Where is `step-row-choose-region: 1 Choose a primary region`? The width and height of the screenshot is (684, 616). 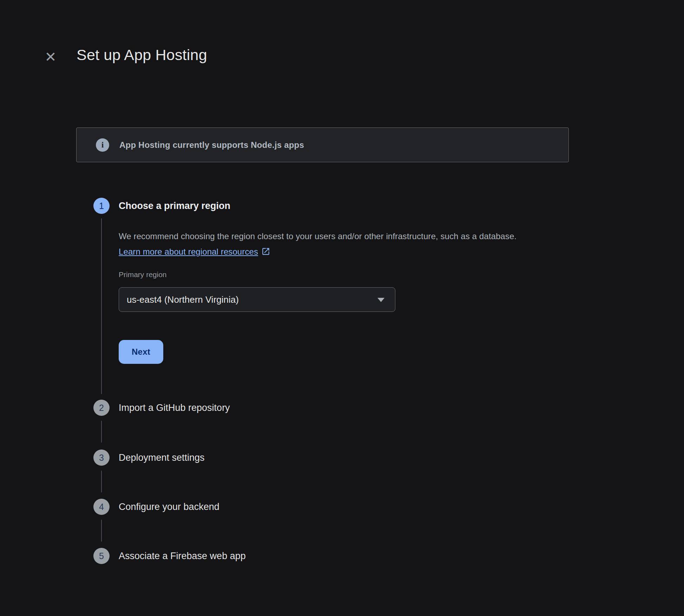
step-row-choose-region: 1 Choose a primary region is located at coordinates (162, 206).